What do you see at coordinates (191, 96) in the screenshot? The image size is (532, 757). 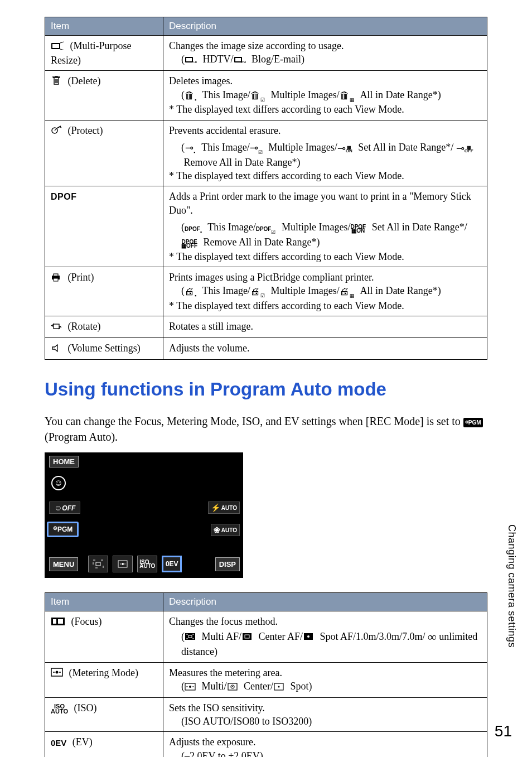 I see `trash-this-icon: 🗑▪` at bounding box center [191, 96].